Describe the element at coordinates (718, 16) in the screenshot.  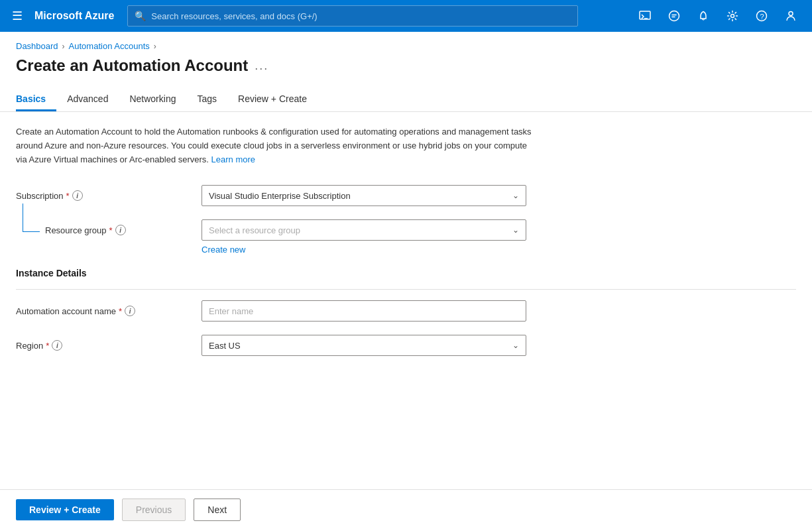
I see `nav-icon-group: ?` at that location.